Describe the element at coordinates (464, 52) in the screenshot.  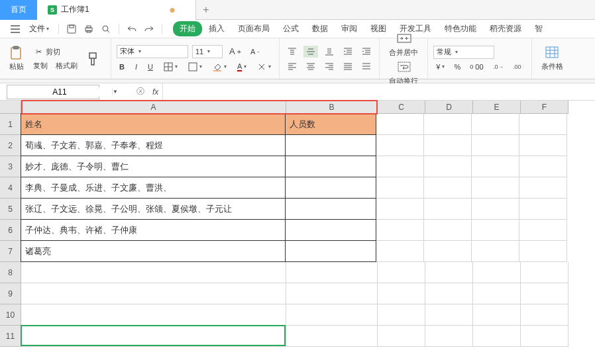
I see `number-format-combo: 常规▾` at that location.